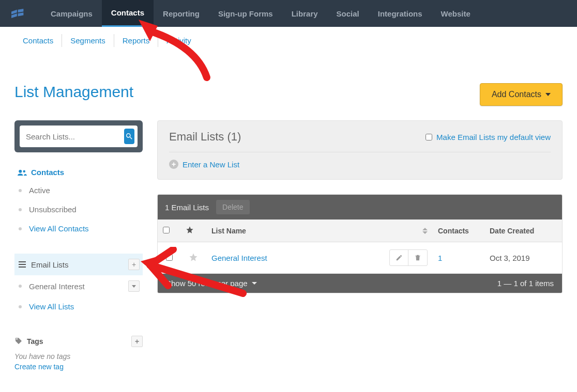 This screenshot has width=577, height=392. What do you see at coordinates (79, 286) in the screenshot?
I see `sidebar-item-general-interest: General Interest` at bounding box center [79, 286].